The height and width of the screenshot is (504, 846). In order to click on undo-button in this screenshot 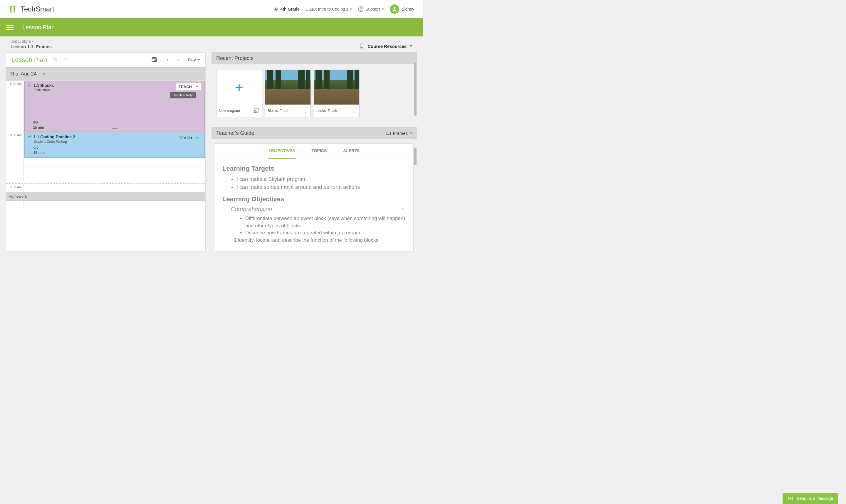, I will do `click(55, 60)`.